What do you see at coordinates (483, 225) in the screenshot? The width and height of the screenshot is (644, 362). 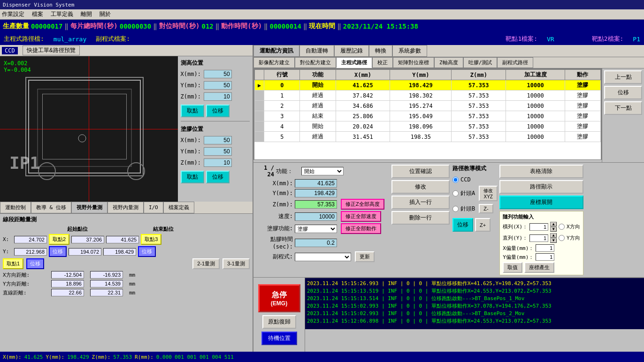 I see `zplus-btn: Z+` at bounding box center [483, 225].